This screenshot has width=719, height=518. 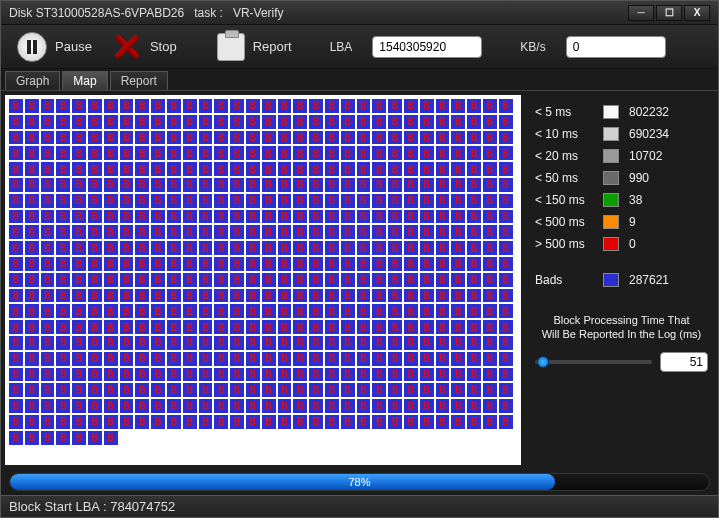 I want to click on legend-bads-row: Bads 287621, so click(x=622, y=280).